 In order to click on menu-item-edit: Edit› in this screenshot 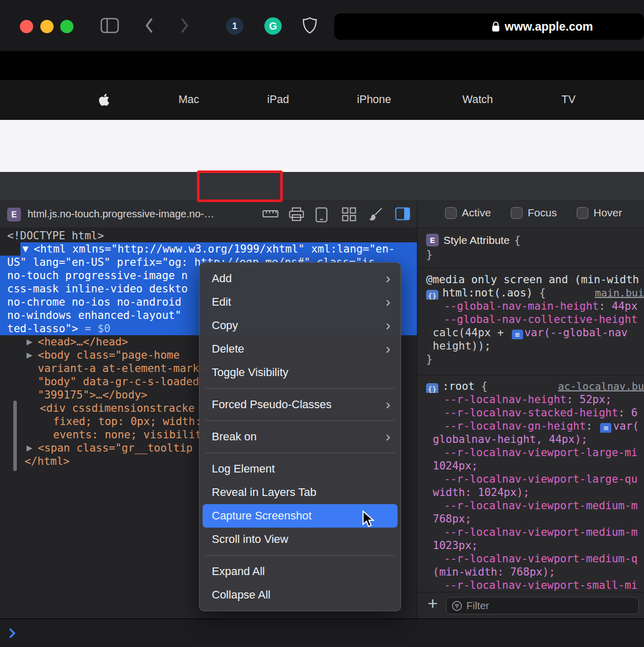, I will do `click(300, 302)`.